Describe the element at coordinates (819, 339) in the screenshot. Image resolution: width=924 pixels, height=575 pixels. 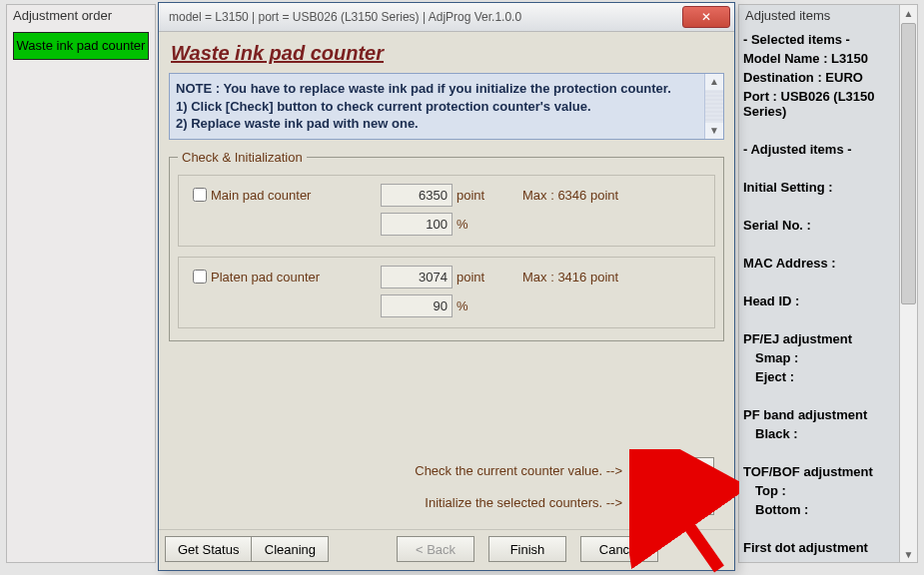
I see `adjusted-item-line: PF/EJ adjustment` at that location.